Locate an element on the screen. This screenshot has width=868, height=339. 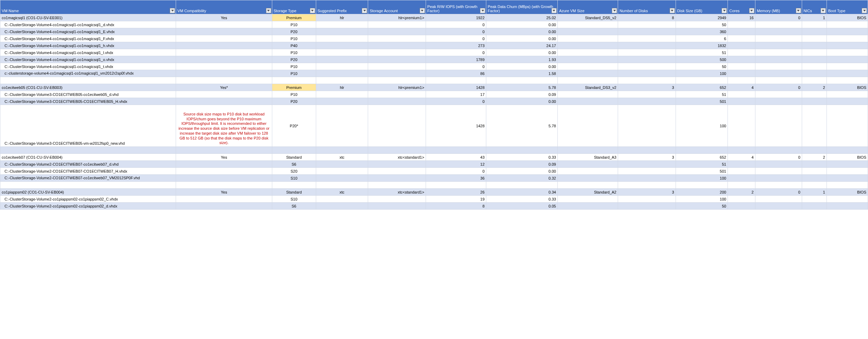
churn-cell: 1.93 is located at coordinates (522, 60).